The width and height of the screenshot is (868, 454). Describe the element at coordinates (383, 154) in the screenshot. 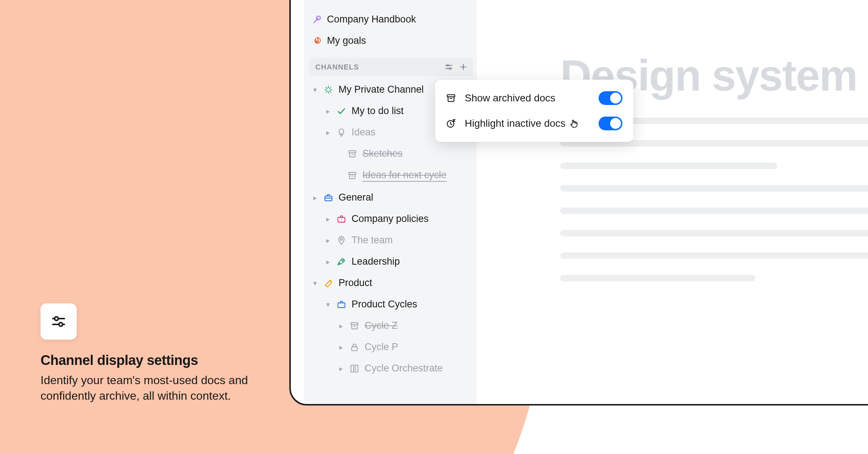

I see `doc-label: Sketches` at that location.